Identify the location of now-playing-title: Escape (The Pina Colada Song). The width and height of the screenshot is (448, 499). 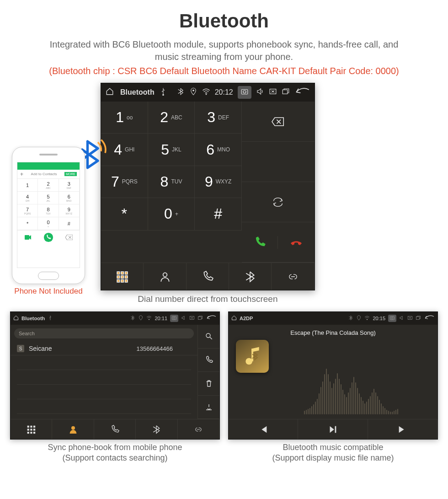
(333, 333).